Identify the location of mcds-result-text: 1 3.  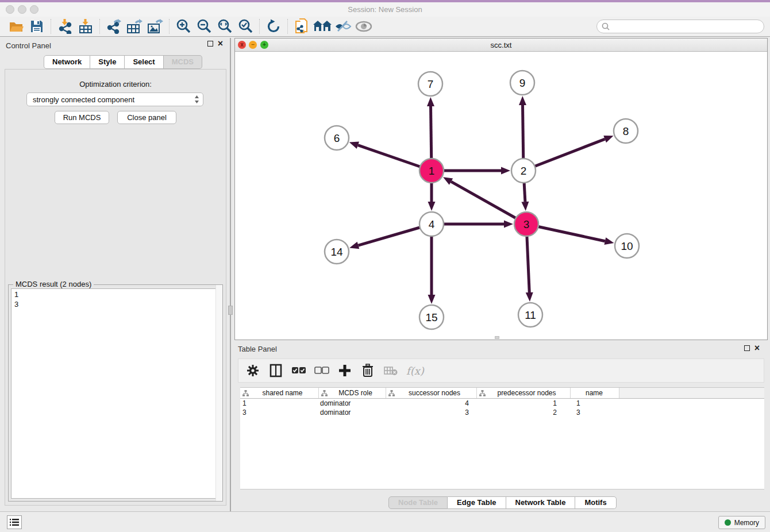
(116, 394).